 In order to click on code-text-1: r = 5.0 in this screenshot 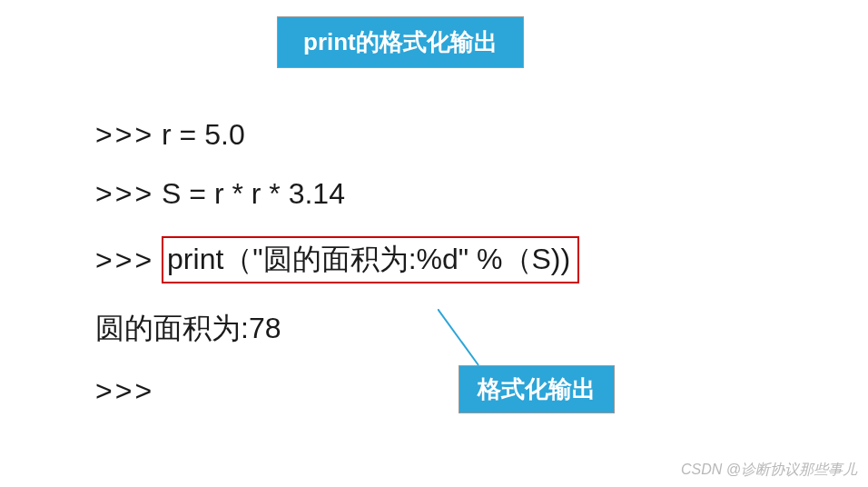, I will do `click(203, 134)`.